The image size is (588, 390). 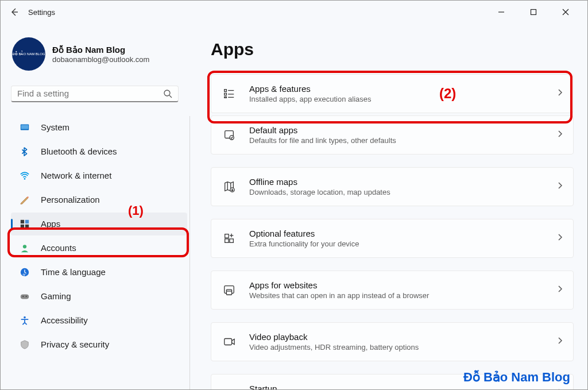 What do you see at coordinates (168, 94) in the screenshot?
I see `search-icon` at bounding box center [168, 94].